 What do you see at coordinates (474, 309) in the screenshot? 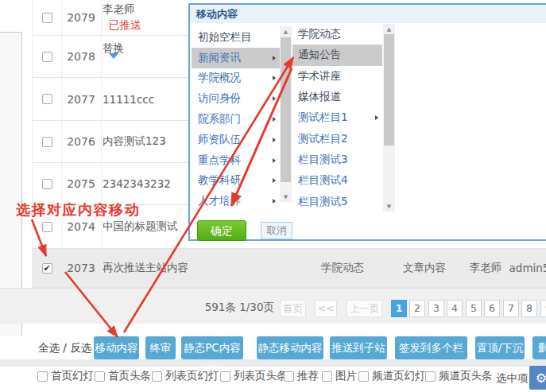
I see `page-button: 5` at bounding box center [474, 309].